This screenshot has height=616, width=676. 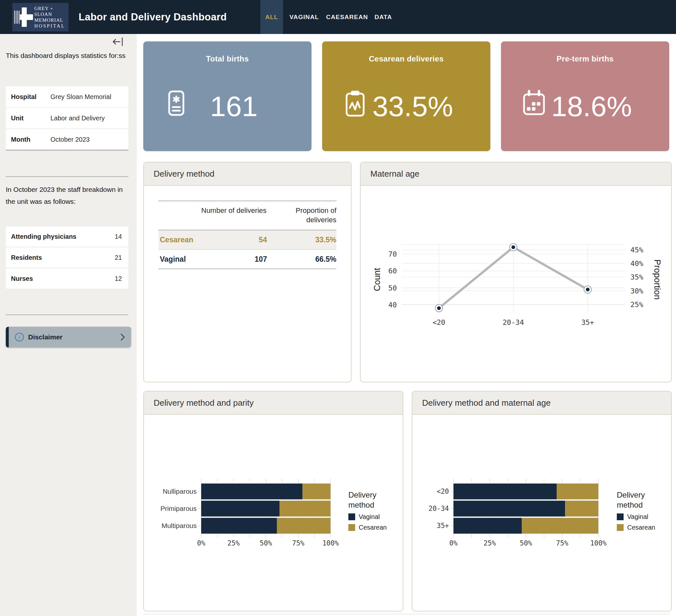 I want to click on bar-cesarean-Primiparous, so click(x=305, y=509).